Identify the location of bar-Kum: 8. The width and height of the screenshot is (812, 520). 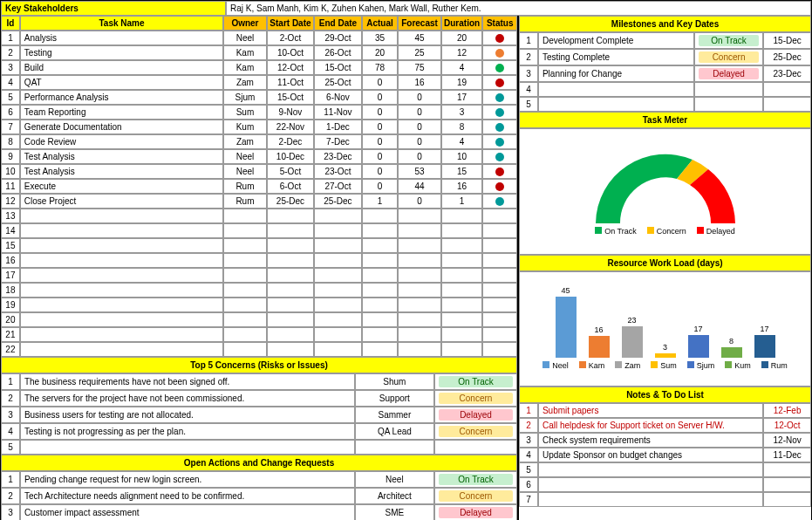
(732, 347).